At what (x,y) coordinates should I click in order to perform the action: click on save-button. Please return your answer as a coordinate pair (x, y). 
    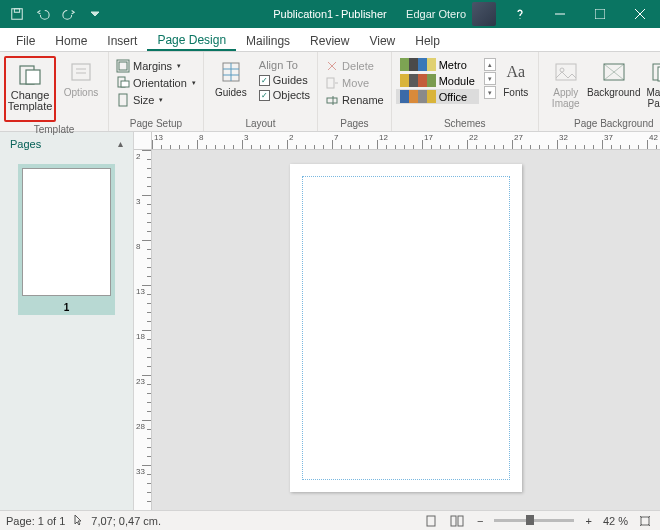
    Looking at the image, I should click on (17, 14).